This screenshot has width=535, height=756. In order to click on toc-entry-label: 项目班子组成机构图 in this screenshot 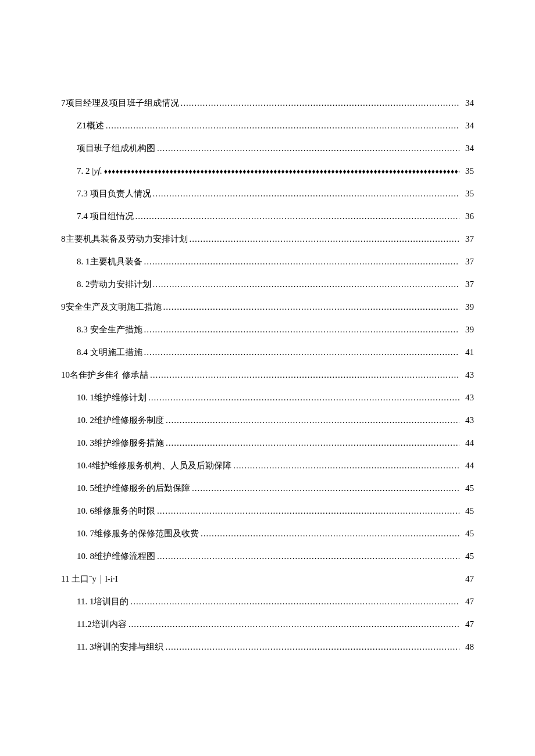, I will do `click(116, 148)`.